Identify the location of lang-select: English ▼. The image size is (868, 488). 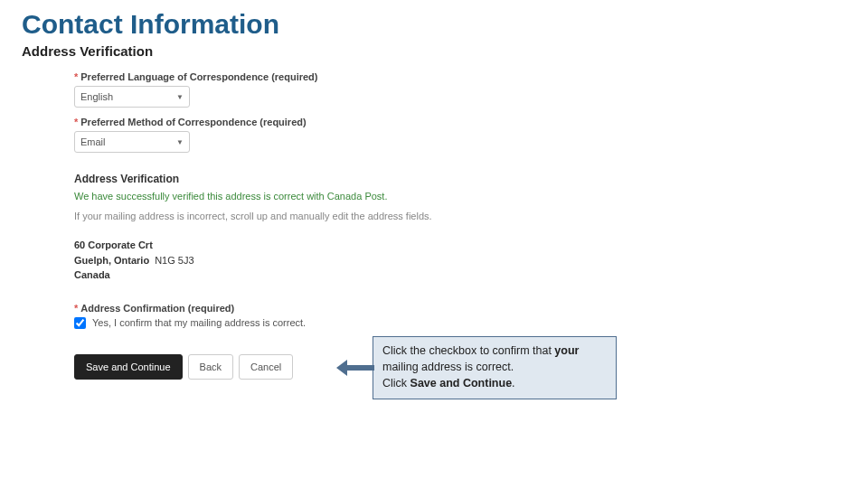
(132, 97).